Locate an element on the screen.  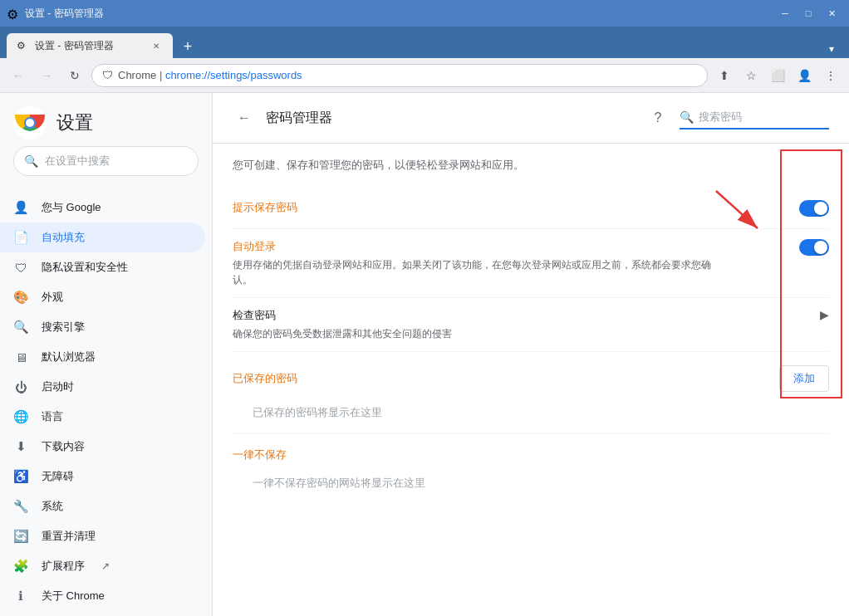
minimize-button: ─ is located at coordinates (785, 13).